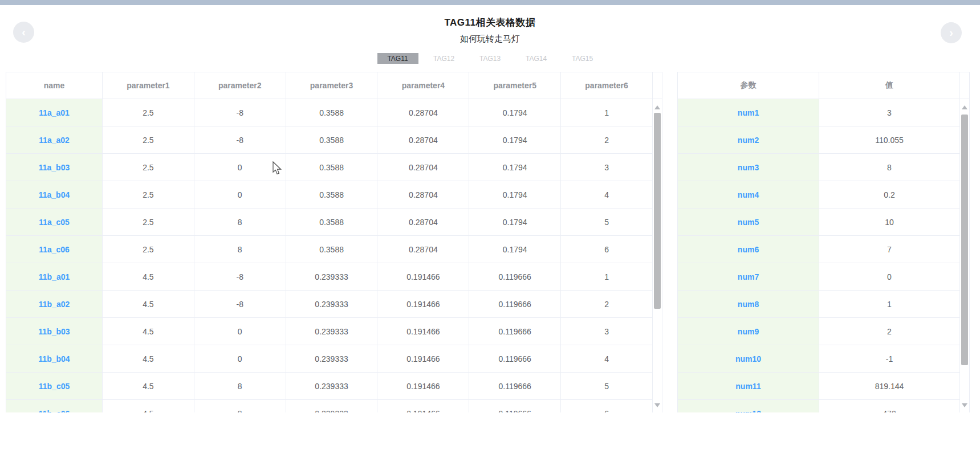 This screenshot has height=470, width=980. What do you see at coordinates (823, 113) in the screenshot?
I see `table-row: num13` at bounding box center [823, 113].